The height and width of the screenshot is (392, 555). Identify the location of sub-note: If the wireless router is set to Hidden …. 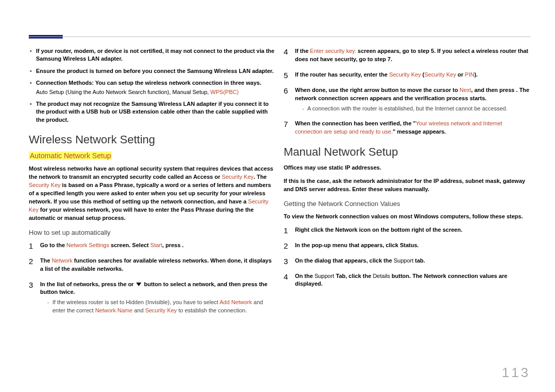
(158, 306).